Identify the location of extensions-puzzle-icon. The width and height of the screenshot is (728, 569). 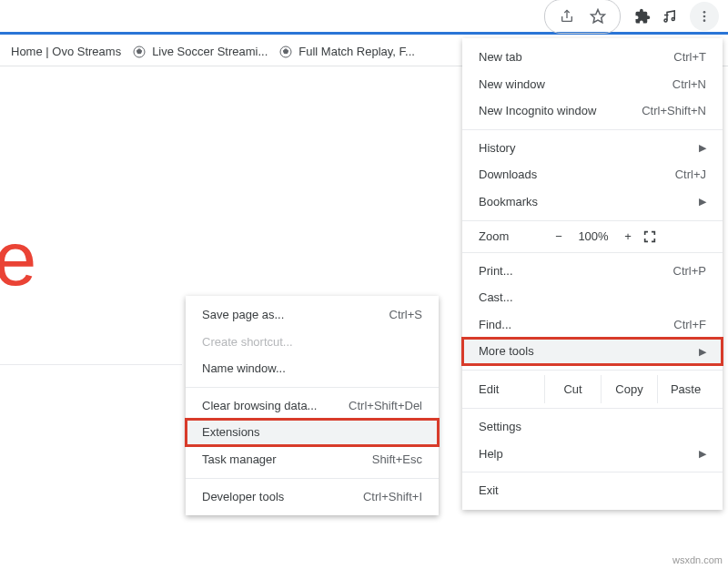
(642, 16).